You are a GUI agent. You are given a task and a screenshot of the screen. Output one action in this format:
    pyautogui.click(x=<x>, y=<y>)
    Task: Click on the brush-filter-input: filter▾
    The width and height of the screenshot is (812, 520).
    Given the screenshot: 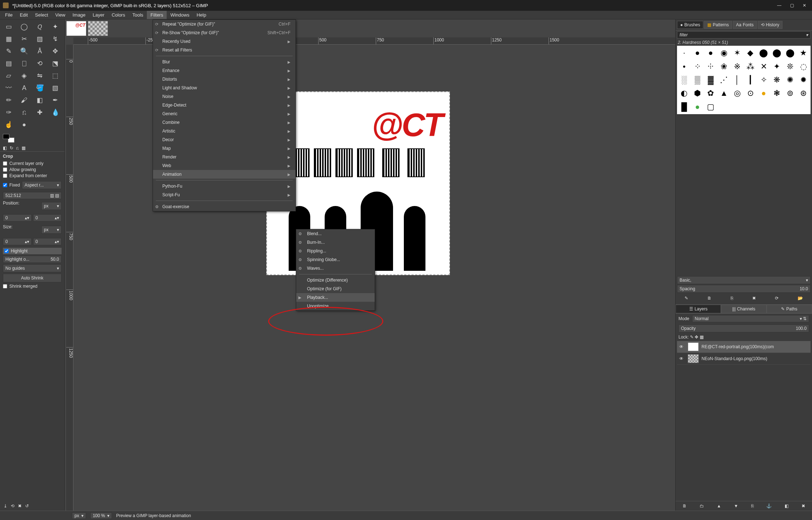 What is the action you would take?
    pyautogui.click(x=744, y=35)
    